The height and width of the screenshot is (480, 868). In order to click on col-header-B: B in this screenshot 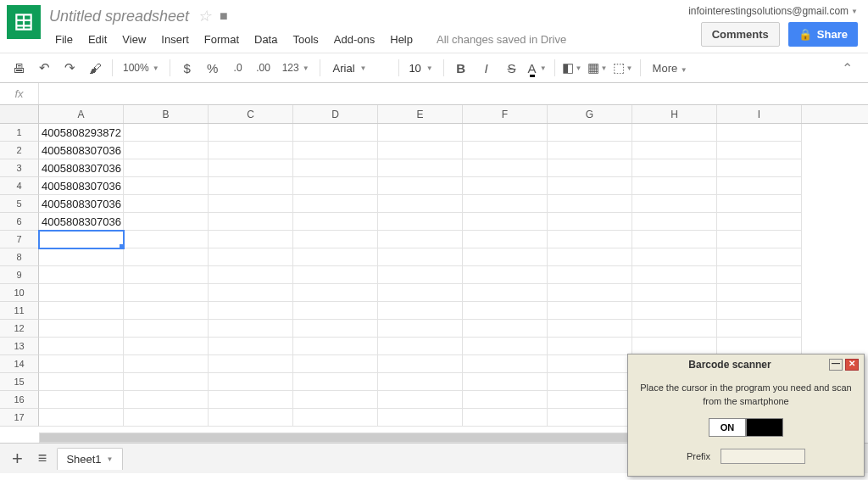, I will do `click(166, 114)`.